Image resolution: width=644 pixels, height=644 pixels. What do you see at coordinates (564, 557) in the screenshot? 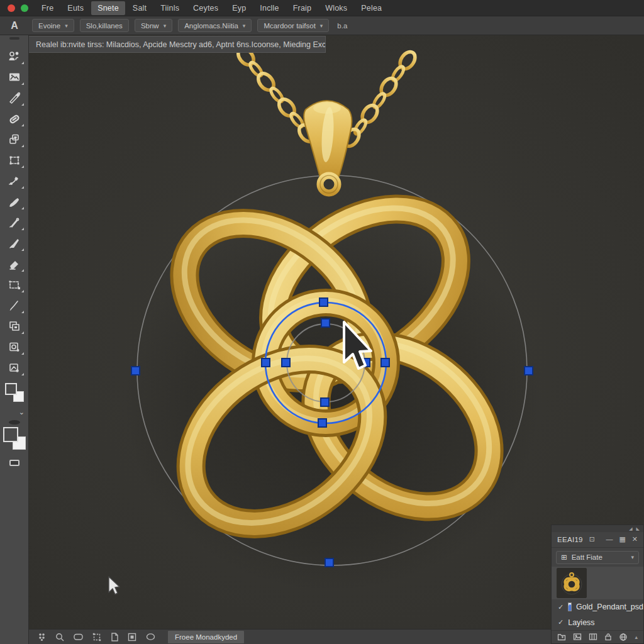
I see `grid-icon: ⊞` at bounding box center [564, 557].